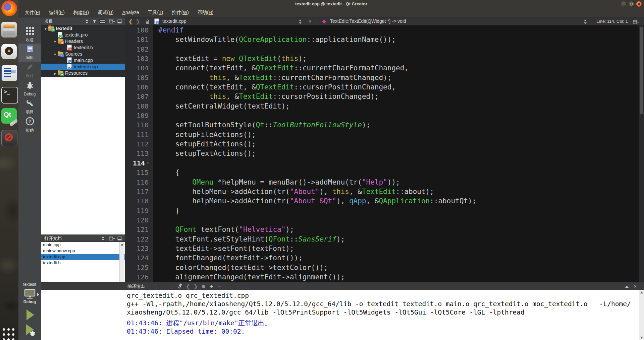 This screenshot has height=340, width=644. I want to click on output-line: g++ -Wl,-rpath,/home/xiaosheng/Qt5.12.0/…, so click(342, 304).